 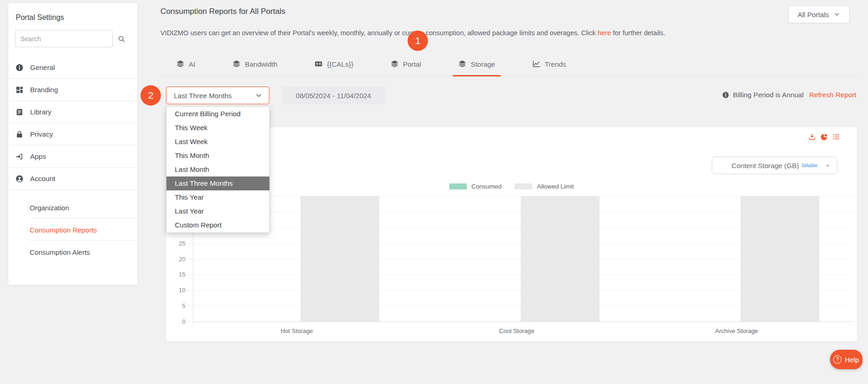 What do you see at coordinates (765, 166) in the screenshot?
I see `metric-select-value: Content Storage (GB)` at bounding box center [765, 166].